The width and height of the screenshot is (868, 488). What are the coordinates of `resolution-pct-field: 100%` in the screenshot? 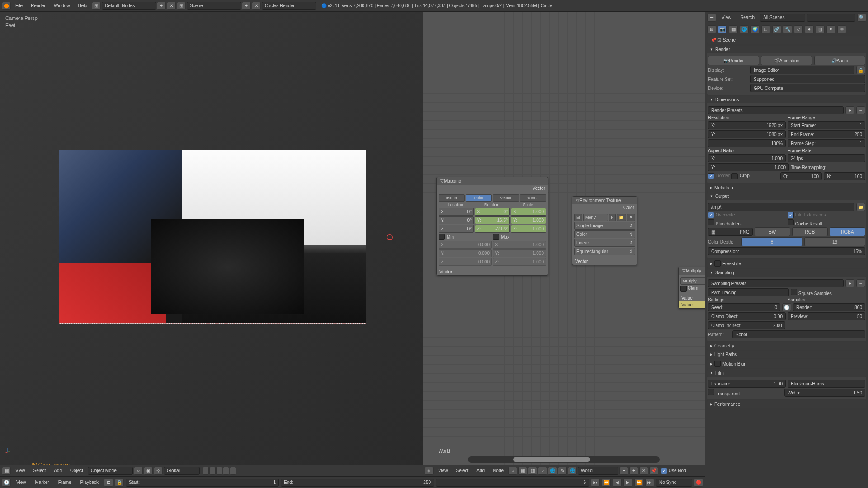 It's located at (747, 143).